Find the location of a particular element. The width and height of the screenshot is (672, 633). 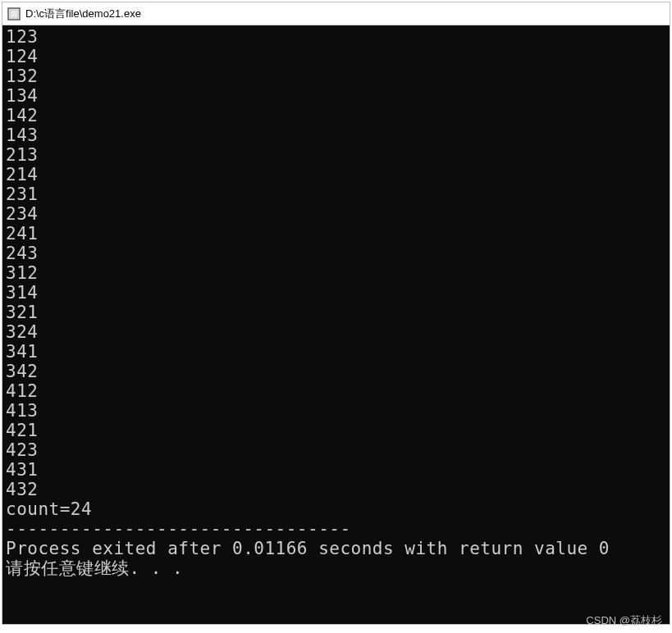

output-line: 432 is located at coordinates (336, 490).